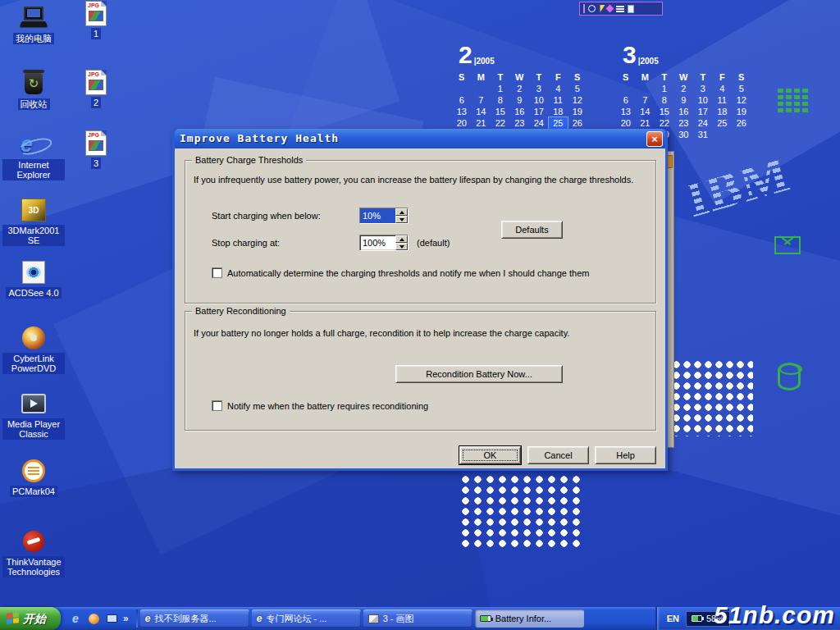  Describe the element at coordinates (307, 619) in the screenshot. I see `task-button-forum: e 专门网论坛 - ...` at that location.